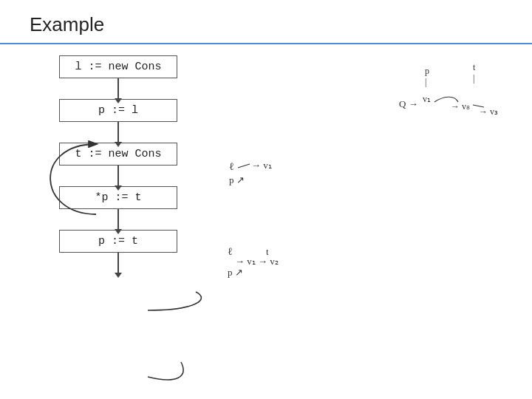  Describe the element at coordinates (262, 166) in the screenshot. I see `svg-text: → v₁` at that location.